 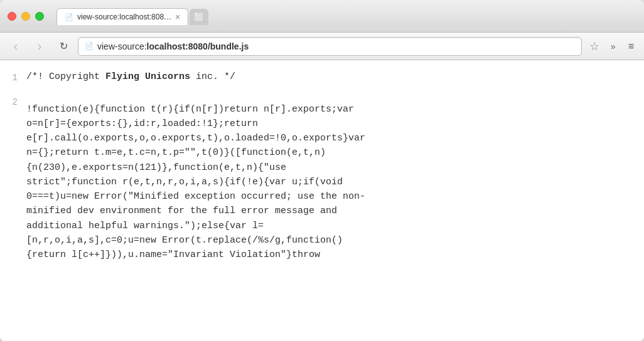 I want to click on address-path: /bundle.js, so click(x=228, y=46).